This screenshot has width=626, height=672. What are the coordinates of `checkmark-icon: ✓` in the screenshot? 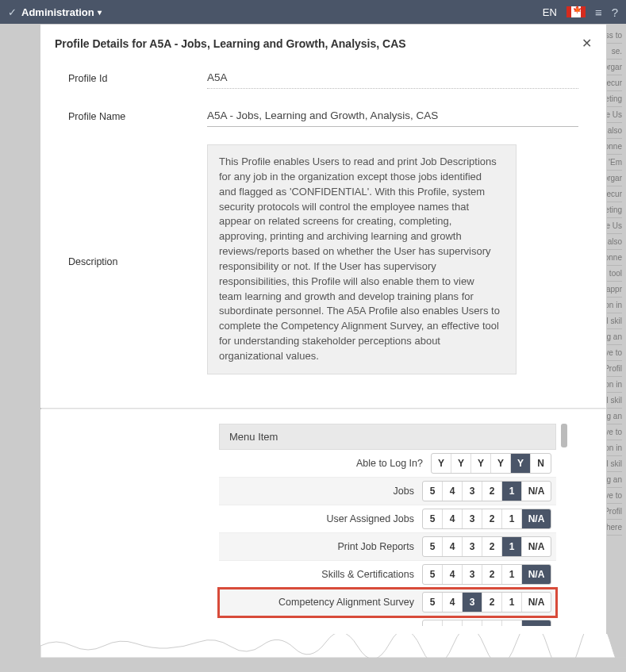 It's located at (13, 13).